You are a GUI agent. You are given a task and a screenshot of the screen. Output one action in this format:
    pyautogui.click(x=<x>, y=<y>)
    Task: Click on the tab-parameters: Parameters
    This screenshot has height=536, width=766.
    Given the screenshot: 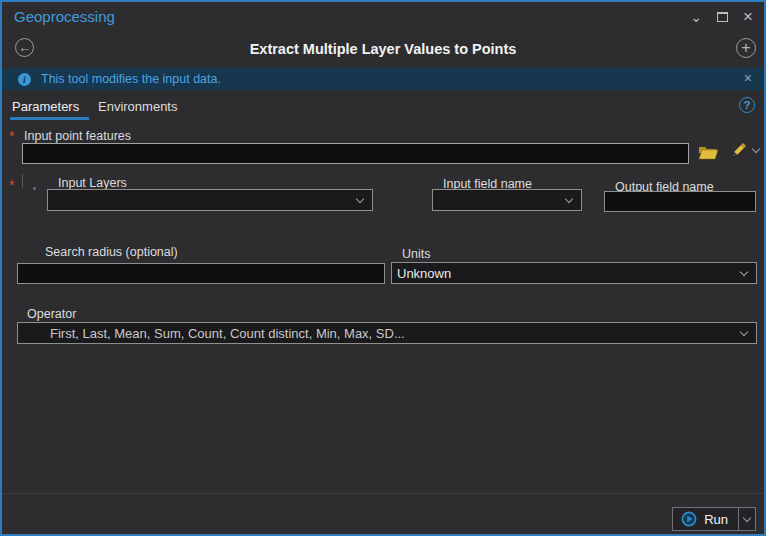 What is the action you would take?
    pyautogui.click(x=46, y=106)
    